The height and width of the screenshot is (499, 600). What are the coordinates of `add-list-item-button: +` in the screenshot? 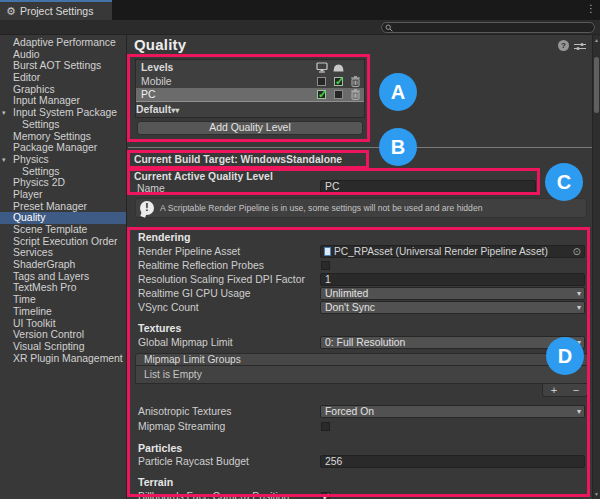 It's located at (554, 390).